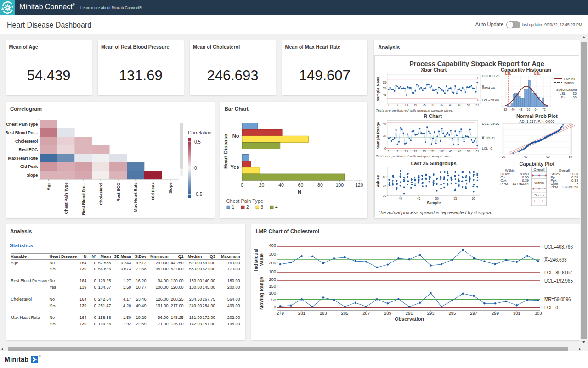 The image size is (588, 368). What do you see at coordinates (559, 281) in the screenshot?
I see `svg-text: UCL=192.965` at bounding box center [559, 281].